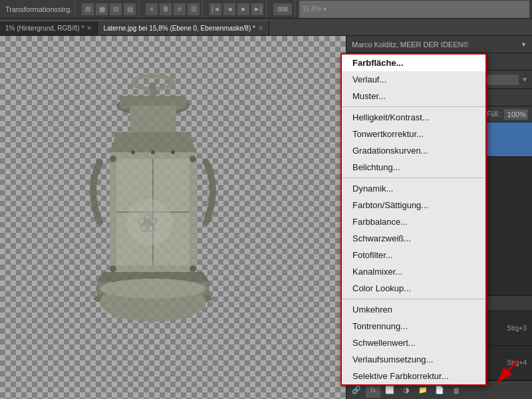  What do you see at coordinates (237, 9) in the screenshot?
I see `toolbar-icons-3: |◄ ◄ ► ►|` at bounding box center [237, 9].